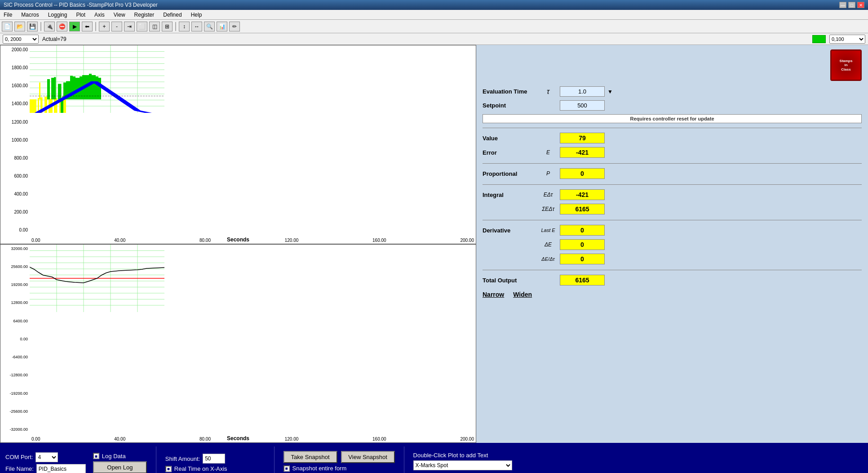 The image size is (868, 473). I want to click on snapshot-entire-checkbox, so click(287, 469).